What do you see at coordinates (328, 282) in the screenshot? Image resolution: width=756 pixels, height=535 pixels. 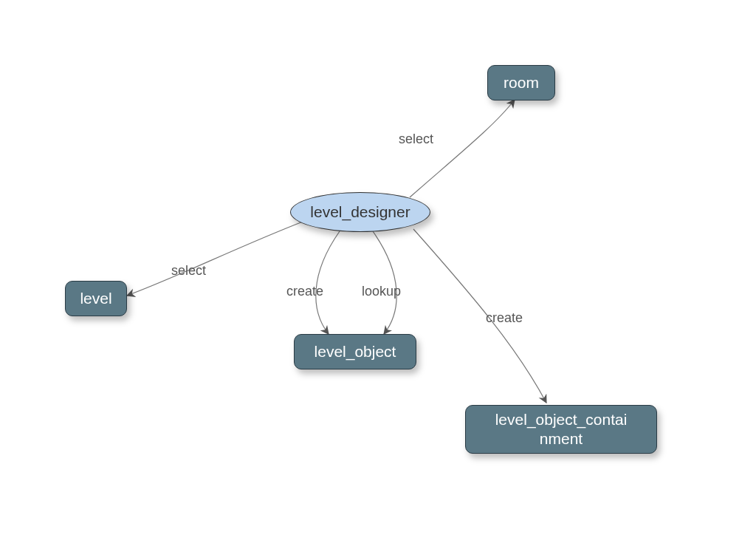 I see `edge-to-level-object-create` at bounding box center [328, 282].